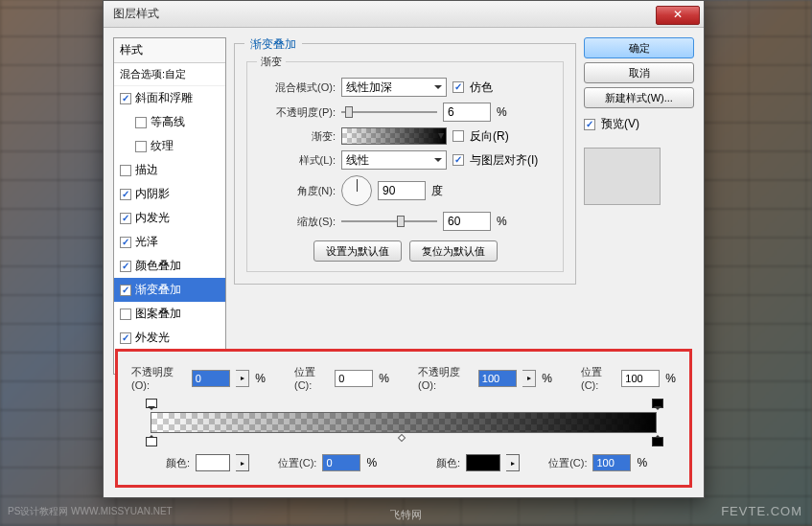  I want to click on style-item-6: 光泽, so click(170, 241).